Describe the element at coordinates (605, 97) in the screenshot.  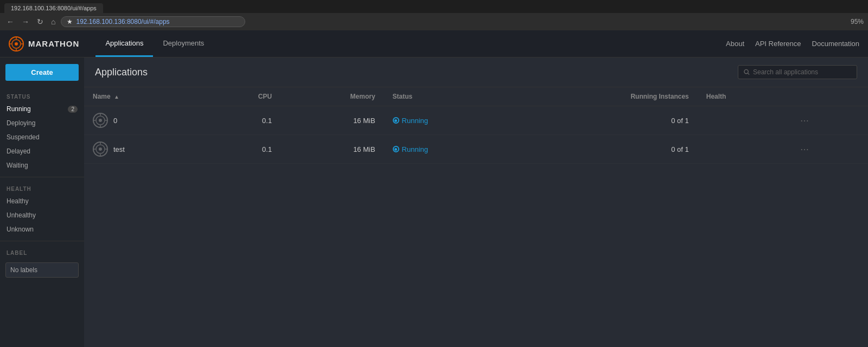
I see `col-running-instances: Running Instances` at that location.